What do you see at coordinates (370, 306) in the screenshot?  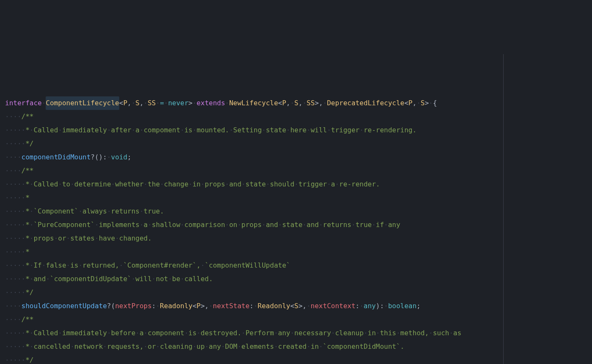 I see `code-token: any` at bounding box center [370, 306].